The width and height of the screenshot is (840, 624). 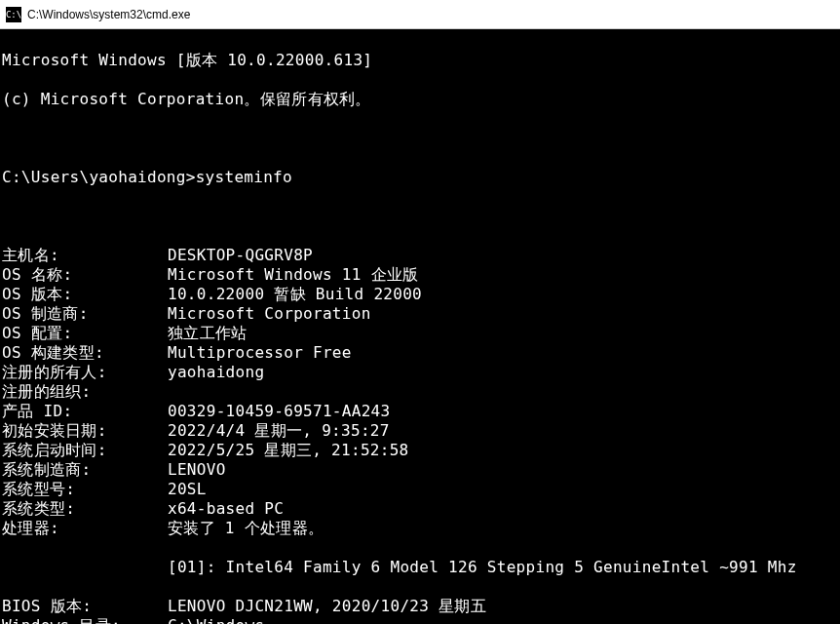 I want to click on info-row: 处理器:安装了 1 个处理器。, so click(x=420, y=528).